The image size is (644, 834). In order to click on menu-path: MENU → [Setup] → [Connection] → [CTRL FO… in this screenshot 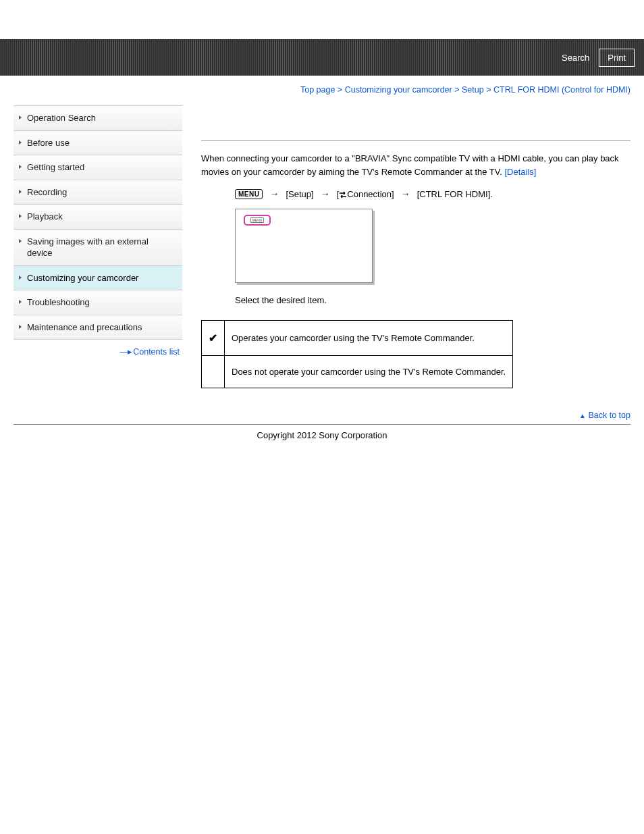, I will do `click(433, 194)`.